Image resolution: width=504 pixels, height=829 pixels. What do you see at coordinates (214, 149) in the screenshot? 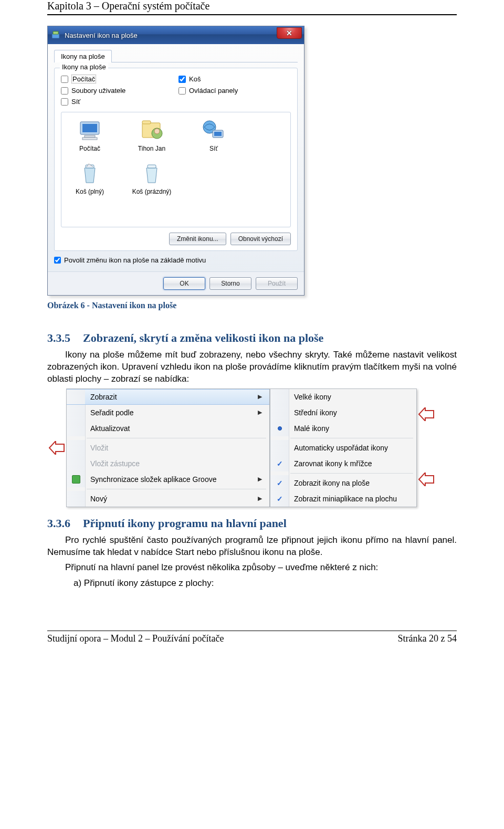
I see `preview-network-label: Síť` at bounding box center [214, 149].